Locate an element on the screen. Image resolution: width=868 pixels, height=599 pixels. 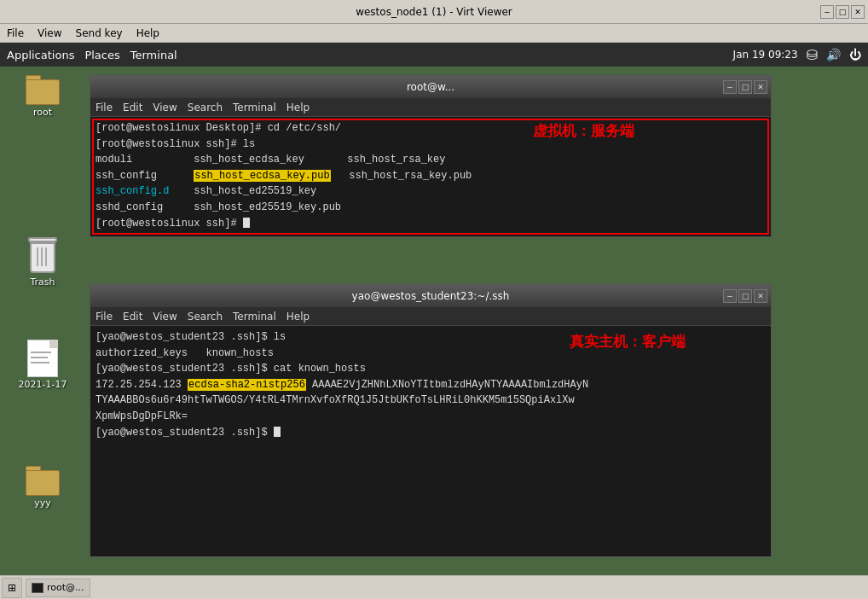
gnome-topbar: Applications Places Terminal Jan 19 09:2… is located at coordinates (434, 55).